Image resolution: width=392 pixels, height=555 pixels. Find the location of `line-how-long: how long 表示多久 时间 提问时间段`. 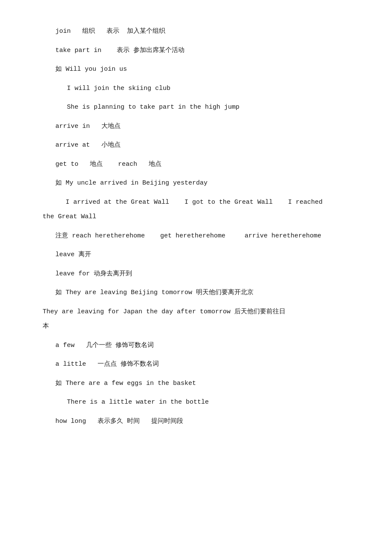

line-how-long: how long 表示多久 时间 提问时间段 is located at coordinates (200, 422).